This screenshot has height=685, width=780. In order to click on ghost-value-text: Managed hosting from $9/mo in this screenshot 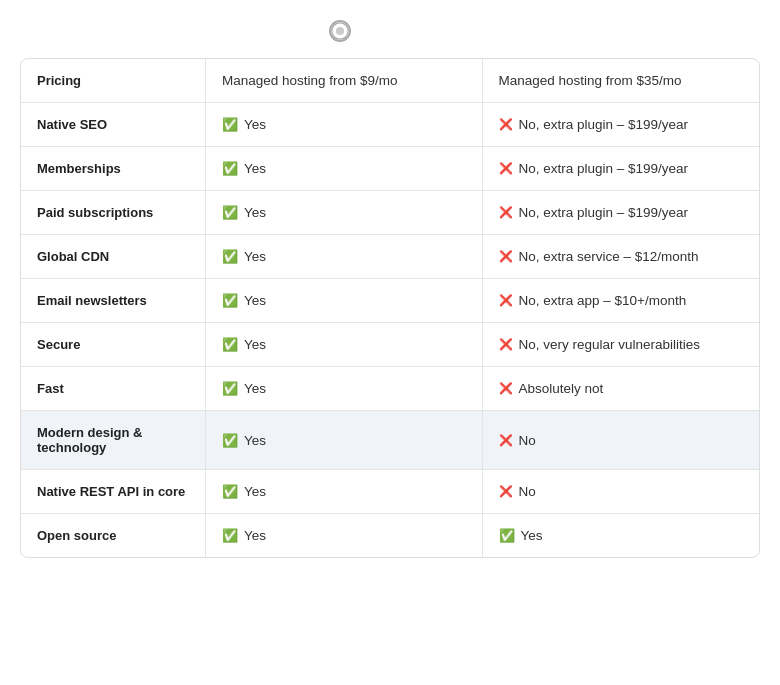, I will do `click(310, 80)`.